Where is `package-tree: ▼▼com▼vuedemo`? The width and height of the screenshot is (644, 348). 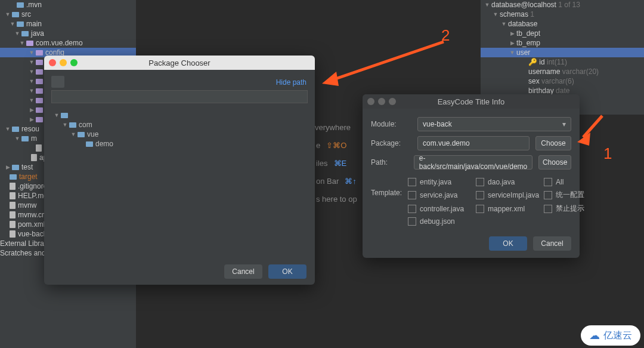
package-tree: ▼▼com▼vuedemo is located at coordinates (179, 130).